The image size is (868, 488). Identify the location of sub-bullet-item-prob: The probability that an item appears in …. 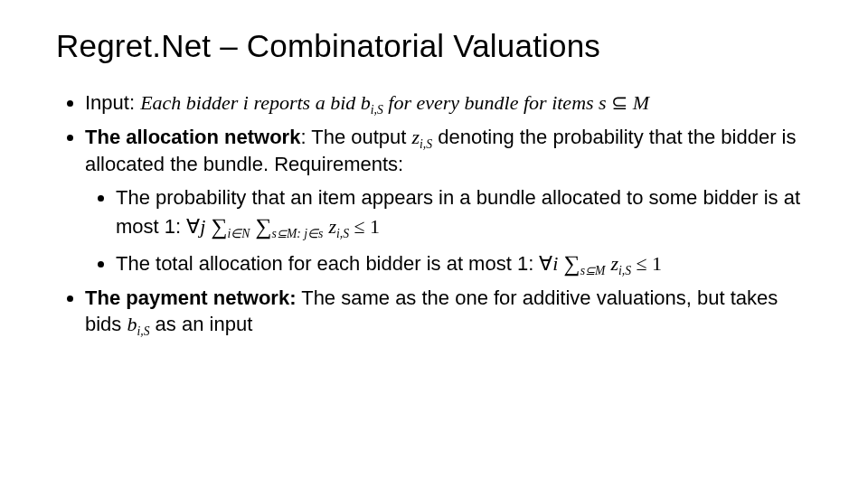
(464, 213).